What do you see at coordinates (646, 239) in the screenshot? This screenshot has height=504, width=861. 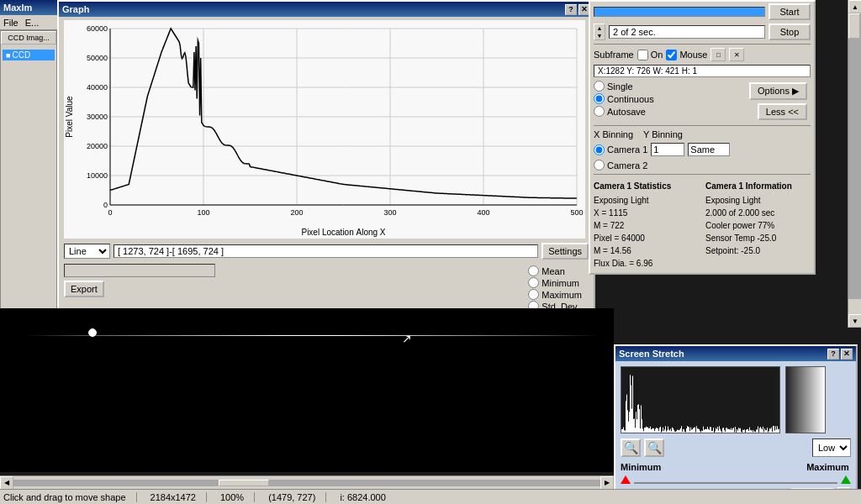 I see `stat-pixel: Pixel = 64000` at bounding box center [646, 239].